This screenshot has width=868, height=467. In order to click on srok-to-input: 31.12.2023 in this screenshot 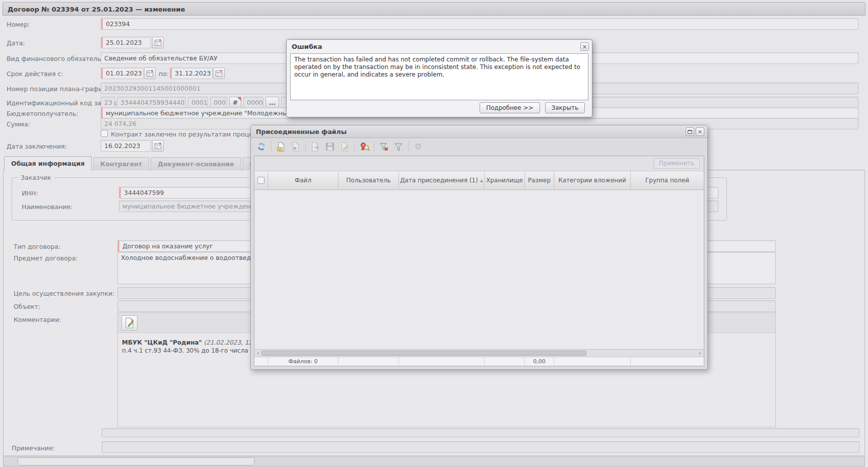, I will do `click(191, 74)`.